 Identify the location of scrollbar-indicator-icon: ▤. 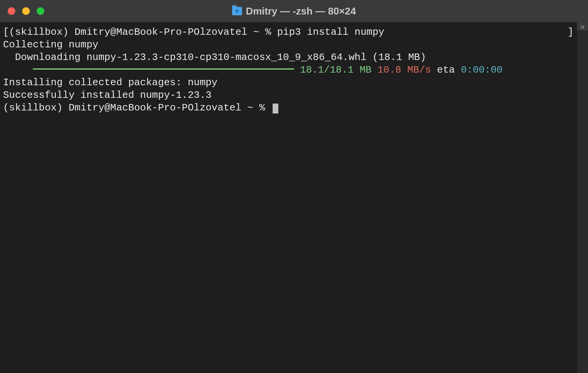
(583, 26).